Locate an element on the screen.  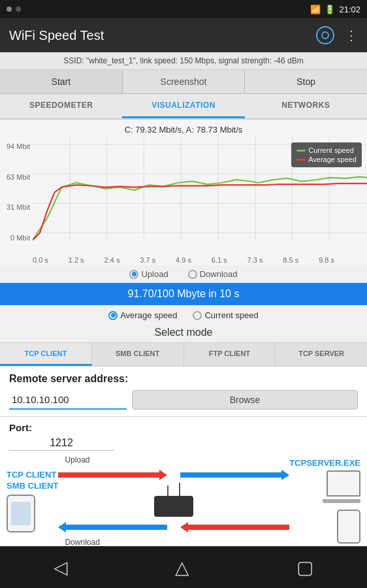
upload-download-toggle: Upload Download is located at coordinates (184, 274).